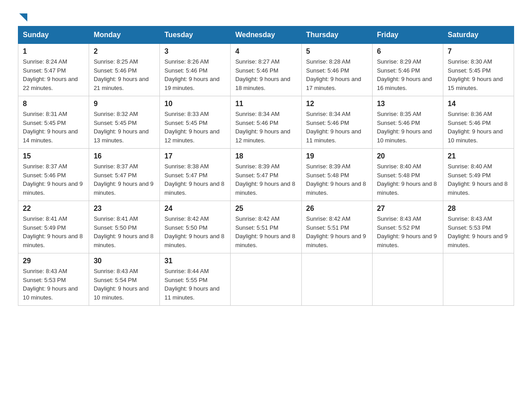 The height and width of the screenshot is (411, 532). Describe the element at coordinates (54, 104) in the screenshot. I see `day-number: 8` at that location.